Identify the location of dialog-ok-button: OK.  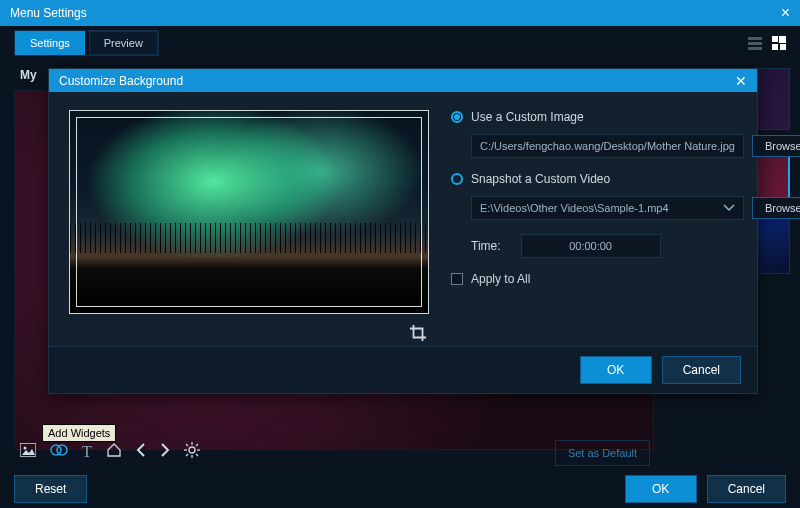
(616, 370).